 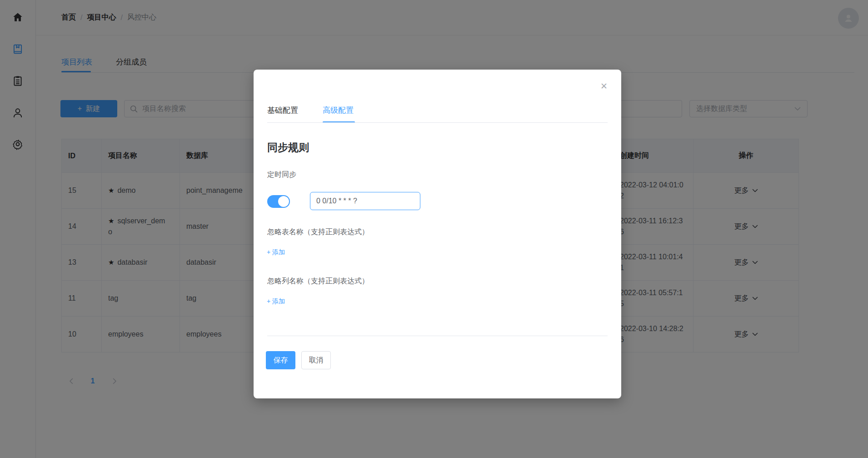 What do you see at coordinates (318, 281) in the screenshot?
I see `ignore-column-label: 忽略列名称（支持正则表达式）` at bounding box center [318, 281].